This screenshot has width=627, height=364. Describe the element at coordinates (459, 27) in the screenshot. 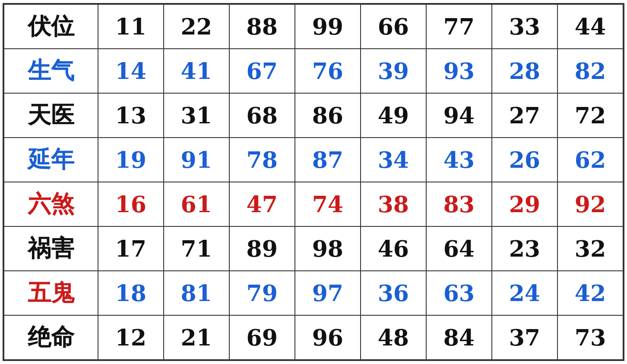

I see `table-cell: 77` at that location.